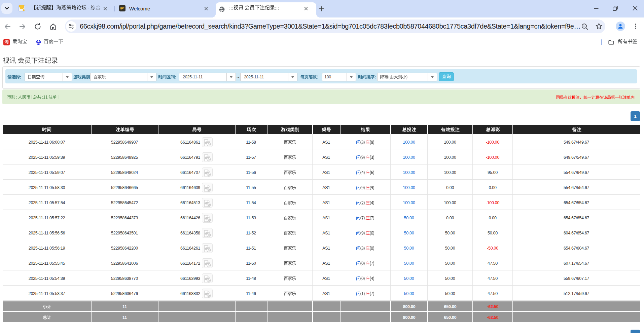 Image resolution: width=644 pixels, height=333 pixels. Describe the element at coordinates (38, 43) in the screenshot. I see `svg-text: du` at that location.